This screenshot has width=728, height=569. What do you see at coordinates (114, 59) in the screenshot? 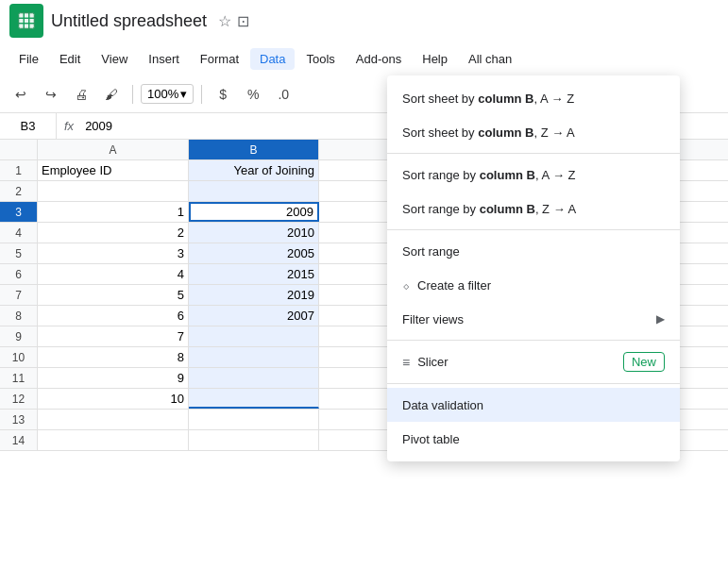
I see `menu-view: View` at bounding box center [114, 59].